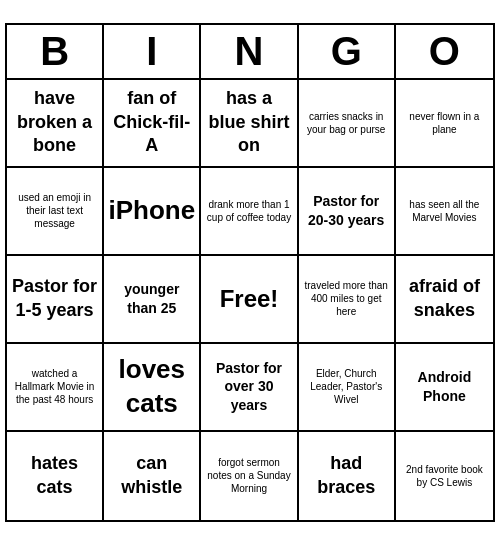 This screenshot has width=500, height=544. Describe the element at coordinates (444, 124) in the screenshot. I see `bingo-cell-4: never flown in a plane` at that location.